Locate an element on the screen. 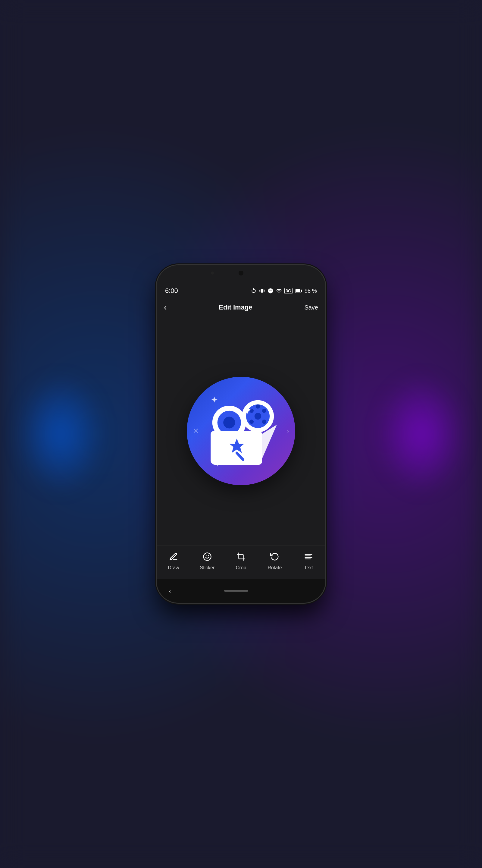 The image size is (482, 868). status-bar: 6:00 is located at coordinates (241, 291).